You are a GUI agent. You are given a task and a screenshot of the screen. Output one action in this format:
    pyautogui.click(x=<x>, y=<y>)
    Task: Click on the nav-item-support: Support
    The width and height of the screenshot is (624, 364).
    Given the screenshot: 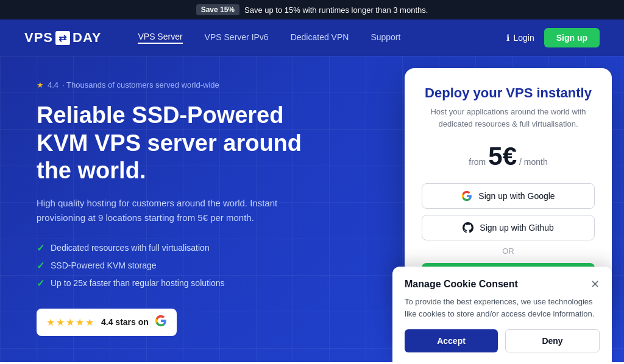 What is the action you would take?
    pyautogui.click(x=385, y=38)
    